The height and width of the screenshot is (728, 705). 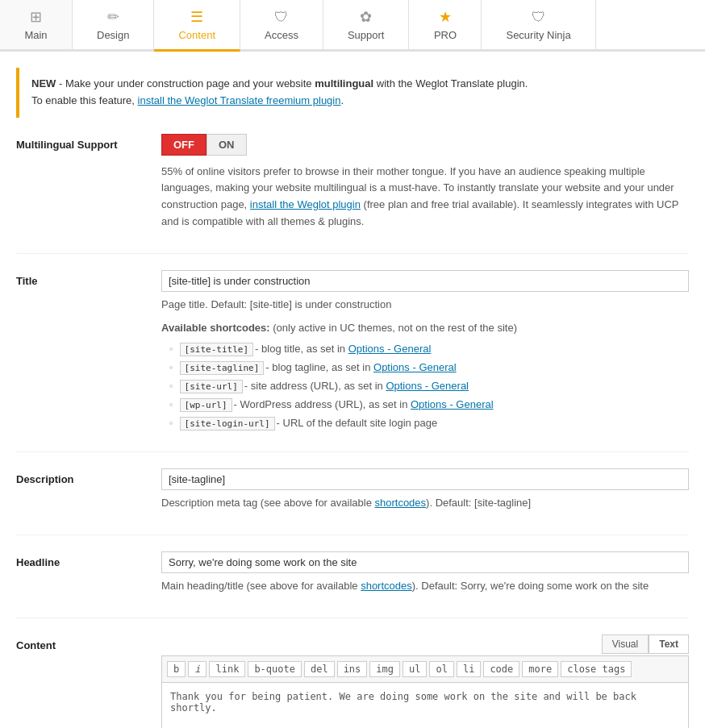 I want to click on badge-wp-url: [wp-url], so click(x=206, y=405).